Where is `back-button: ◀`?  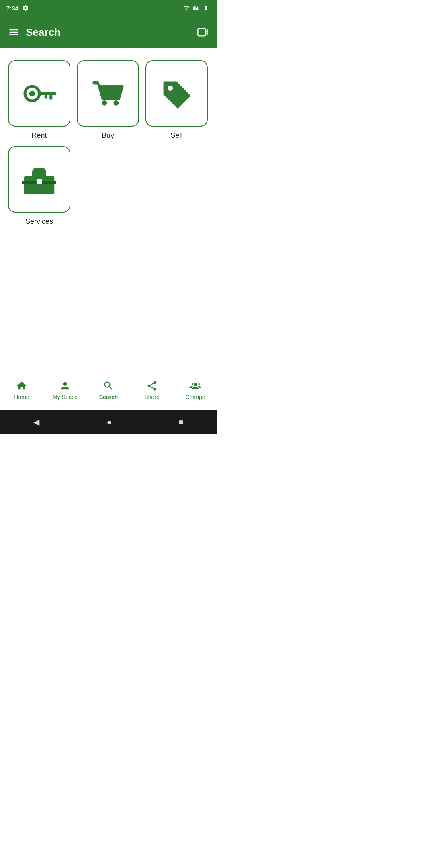 back-button: ◀ is located at coordinates (36, 422).